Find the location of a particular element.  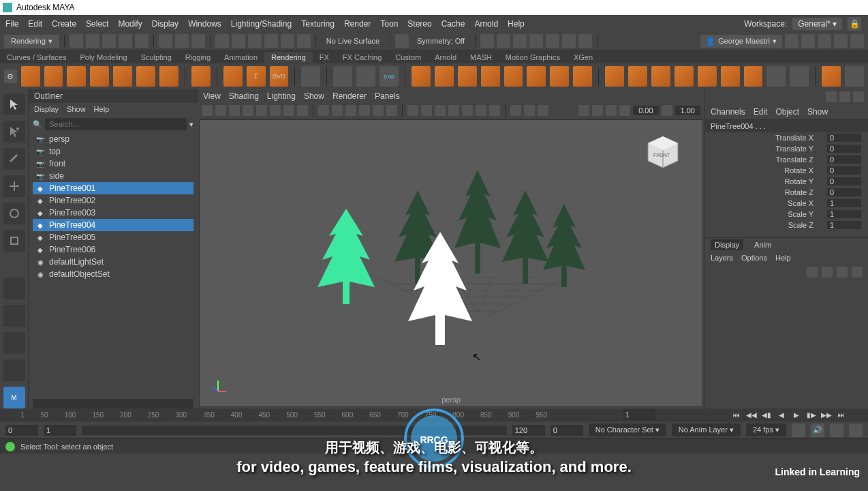

symmetry-label: Symmetry: Off is located at coordinates (441, 41).